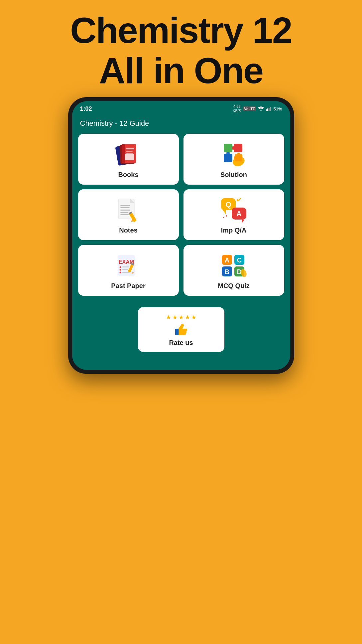 This screenshot has height=644, width=362. Describe the element at coordinates (234, 230) in the screenshot. I see `impqa-label: Imp Q/A` at that location.